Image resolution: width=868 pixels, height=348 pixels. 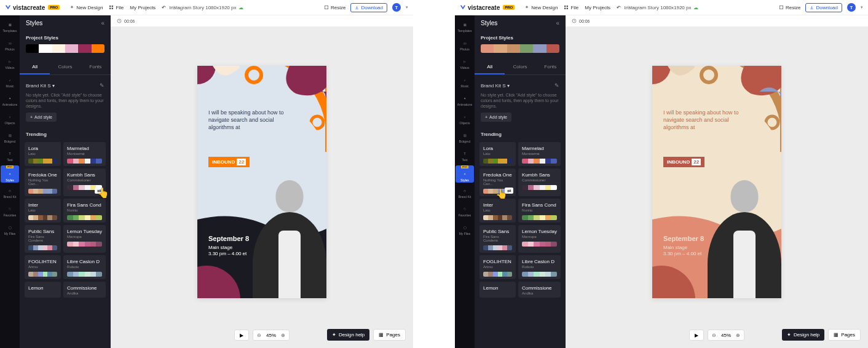 What do you see at coordinates (248, 120) in the screenshot?
I see `headline-text: I will be speaking about how to navigate…` at bounding box center [248, 120].